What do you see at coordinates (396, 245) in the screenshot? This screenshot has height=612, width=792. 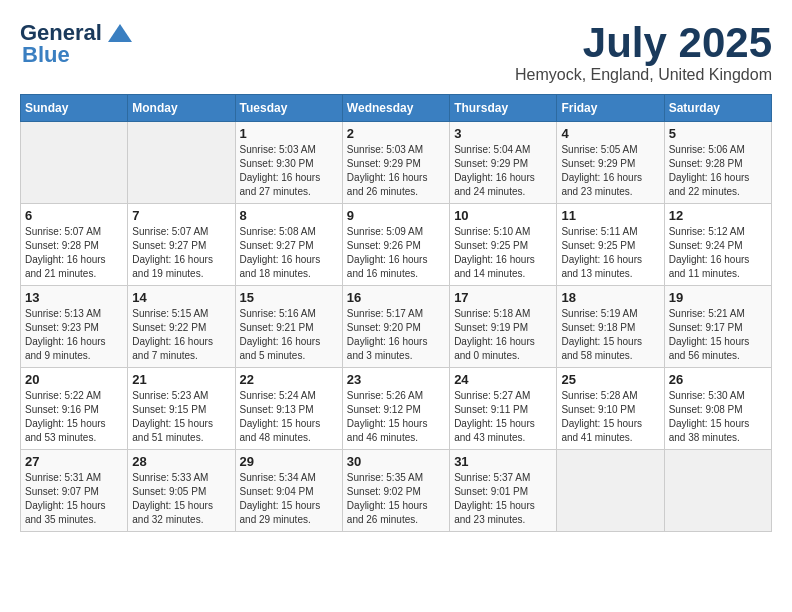 I see `calendar-cell: 9Sunrise: 5:09 AM Sunset: 9:26 PM Daylig…` at bounding box center [396, 245].